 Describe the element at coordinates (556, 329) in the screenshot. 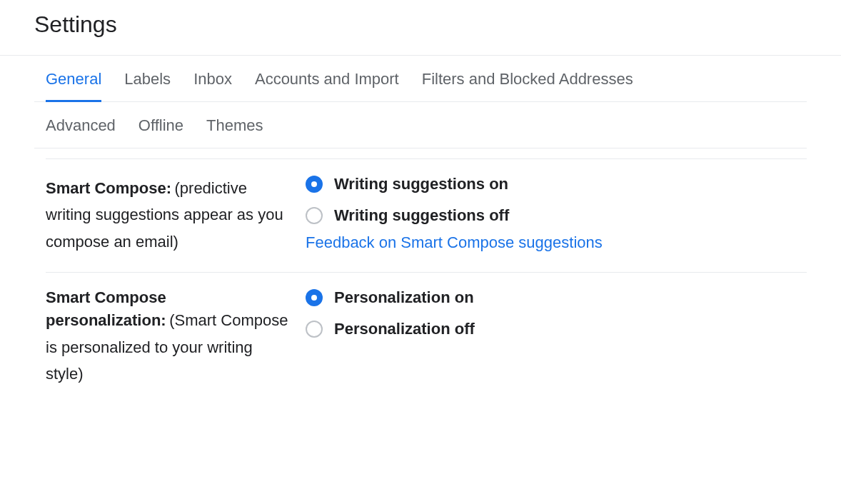

I see `radio-personalization-off: Personalization off` at that location.